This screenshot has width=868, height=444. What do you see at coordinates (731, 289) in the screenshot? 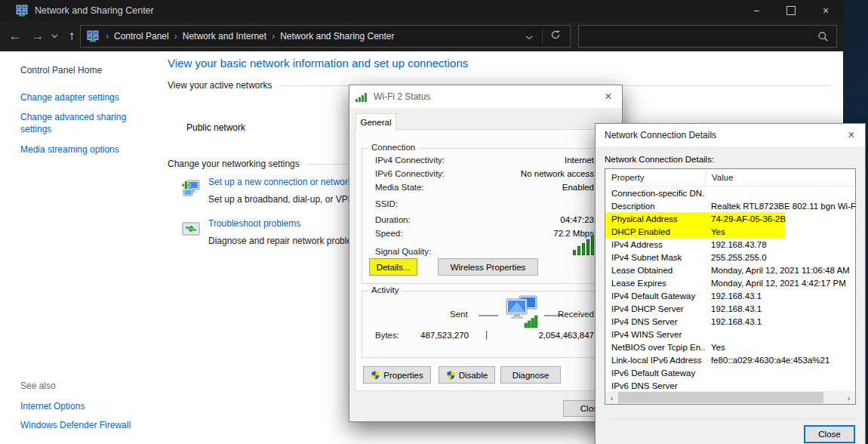
I see `details-table-body: Connection-specific DN...DescriptionReal…` at bounding box center [731, 289].